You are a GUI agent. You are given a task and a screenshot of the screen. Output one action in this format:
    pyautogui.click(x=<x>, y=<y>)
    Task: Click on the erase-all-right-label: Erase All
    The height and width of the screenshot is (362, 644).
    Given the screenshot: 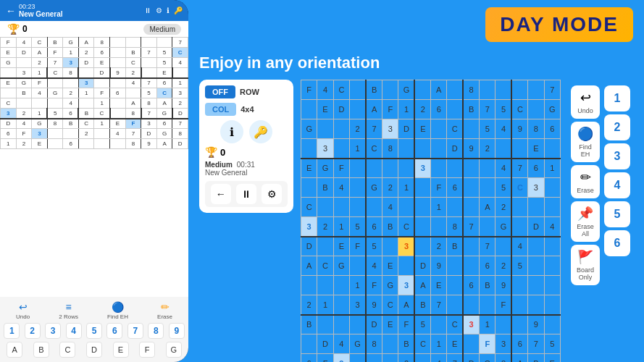 What is the action you would take?
    pyautogui.click(x=585, y=230)
    